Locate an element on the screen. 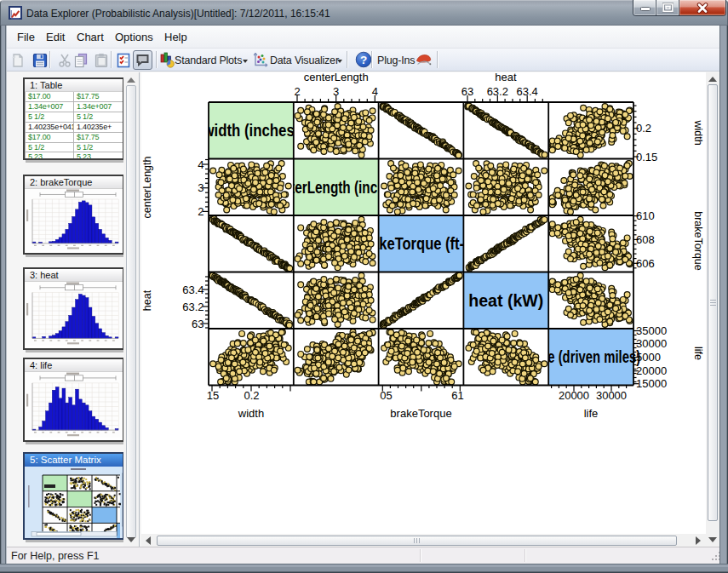 The image size is (728, 573). svg-text: life (driven miles) is located at coordinates (588, 357).